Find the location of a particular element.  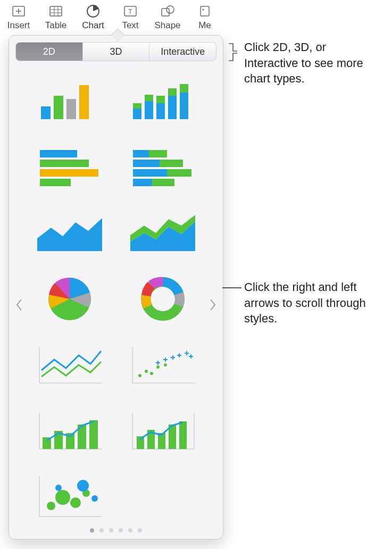

chart-stacked-column is located at coordinates (163, 101).